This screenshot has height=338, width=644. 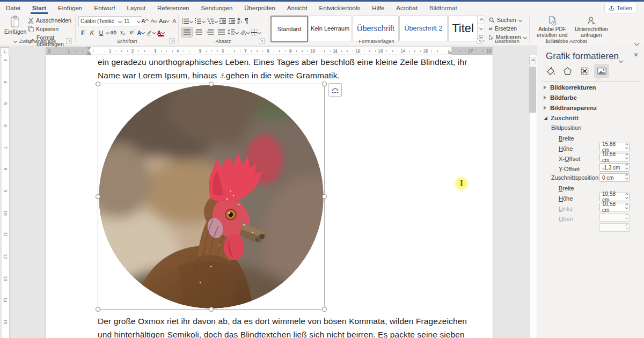 I want to click on sort-button: AZ↓, so click(x=240, y=21).